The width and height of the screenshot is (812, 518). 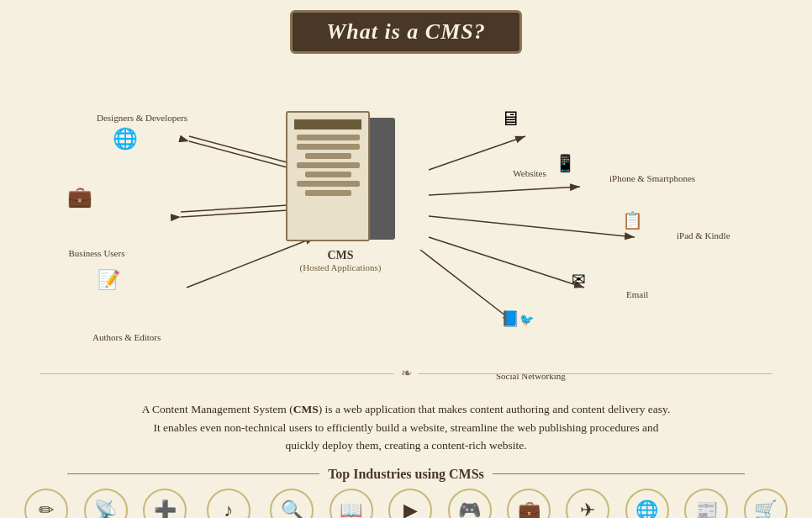 I want to click on media-circle: ▶, so click(x=410, y=503).